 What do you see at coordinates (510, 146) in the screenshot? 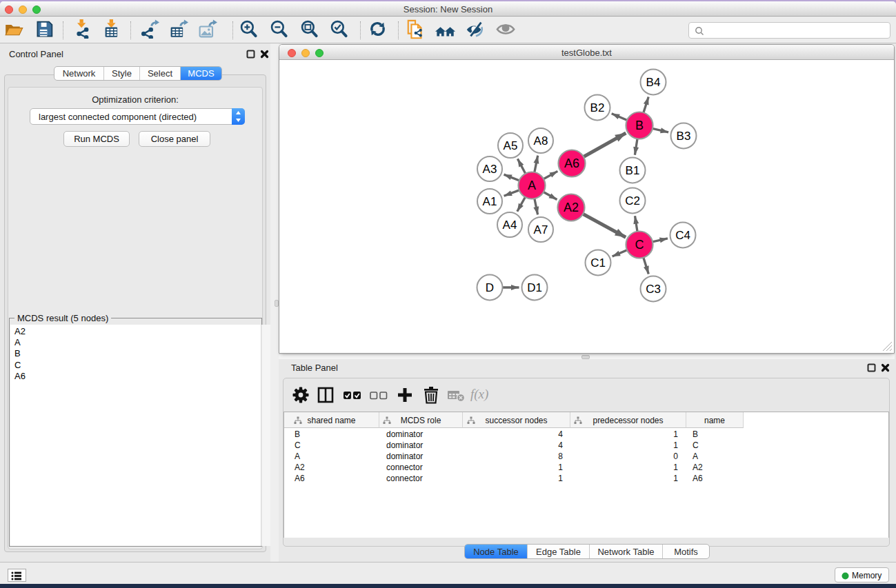
I see `svg-text: A5` at bounding box center [510, 146].